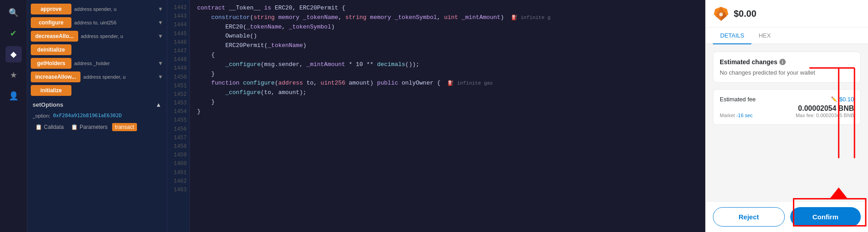 The image size is (868, 232). Describe the element at coordinates (448, 55) in the screenshot. I see `code-line-1452: {` at that location.